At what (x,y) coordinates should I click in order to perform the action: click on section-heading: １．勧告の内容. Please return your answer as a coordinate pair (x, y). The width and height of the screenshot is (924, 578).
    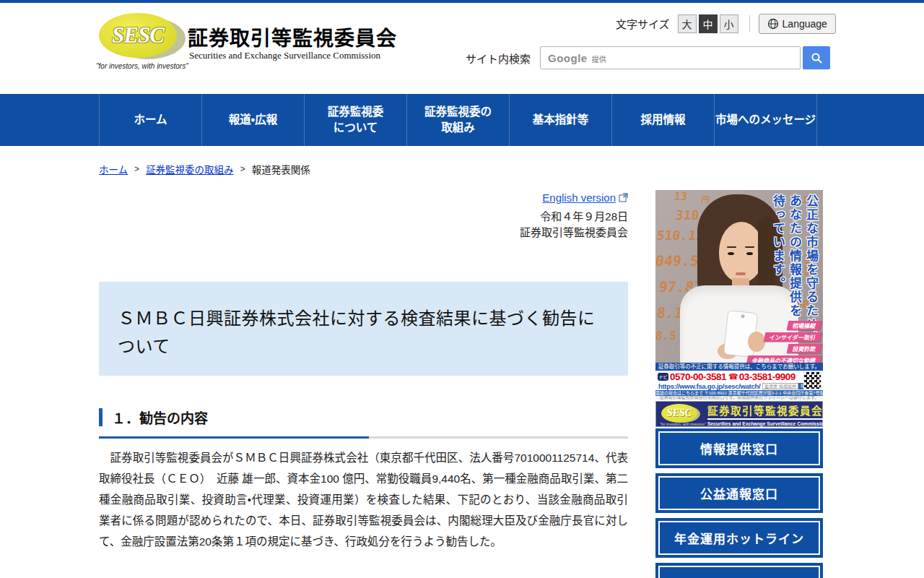
    Looking at the image, I should click on (160, 418).